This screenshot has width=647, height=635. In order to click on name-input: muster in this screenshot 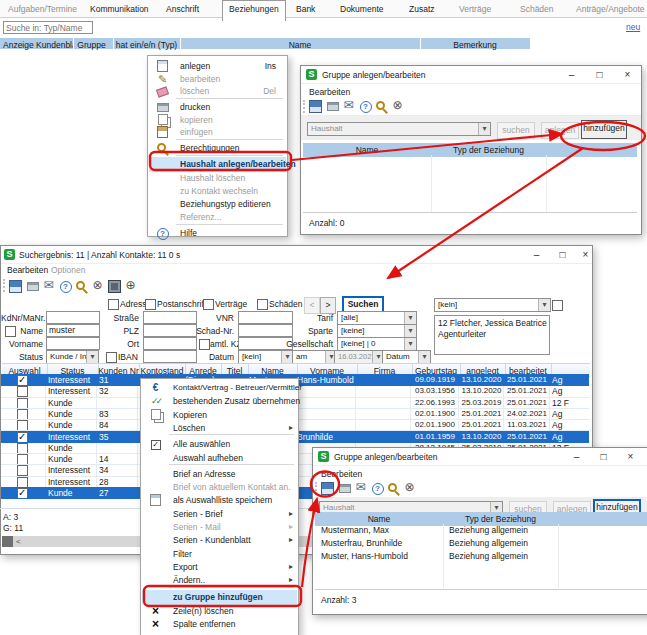, I will do `click(73, 330)`.